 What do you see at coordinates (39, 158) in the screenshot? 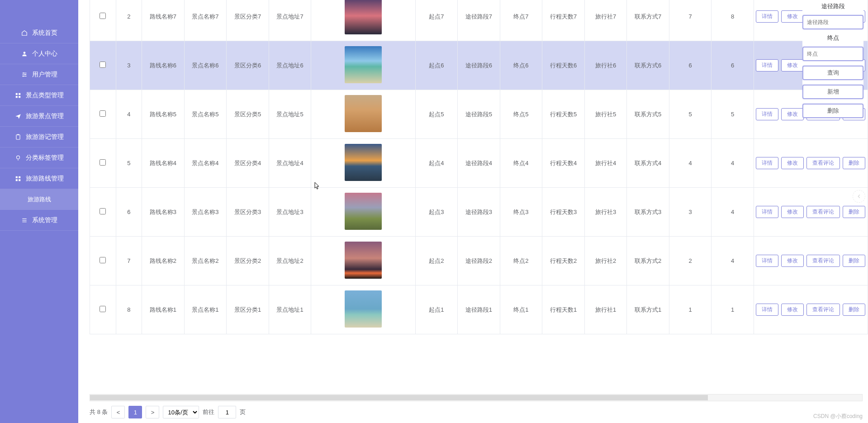
I see `sidebar-item-6: 分类标签管理` at bounding box center [39, 158].